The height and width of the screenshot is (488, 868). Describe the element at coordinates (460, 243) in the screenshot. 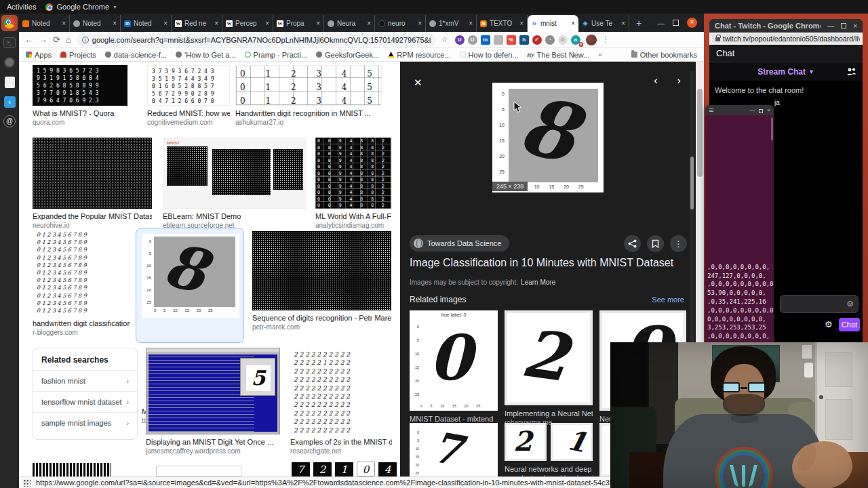

I see `source-pill: Towards Data Science` at that location.